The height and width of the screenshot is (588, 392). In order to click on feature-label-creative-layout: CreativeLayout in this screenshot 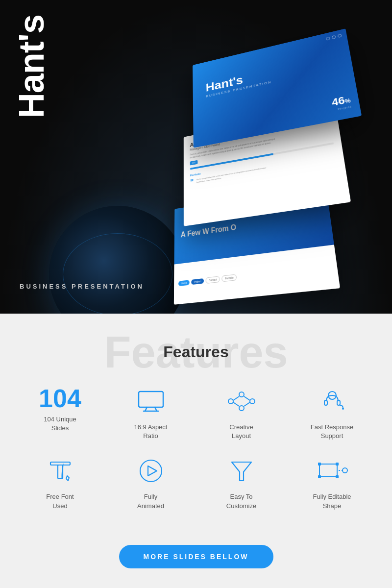, I will do `click(241, 432)`.